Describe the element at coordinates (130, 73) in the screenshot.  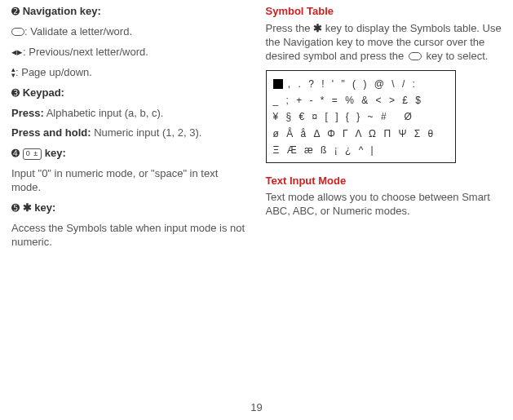
I see `nav-pageupdown-row: ▴▾: Page up/down.` at that location.